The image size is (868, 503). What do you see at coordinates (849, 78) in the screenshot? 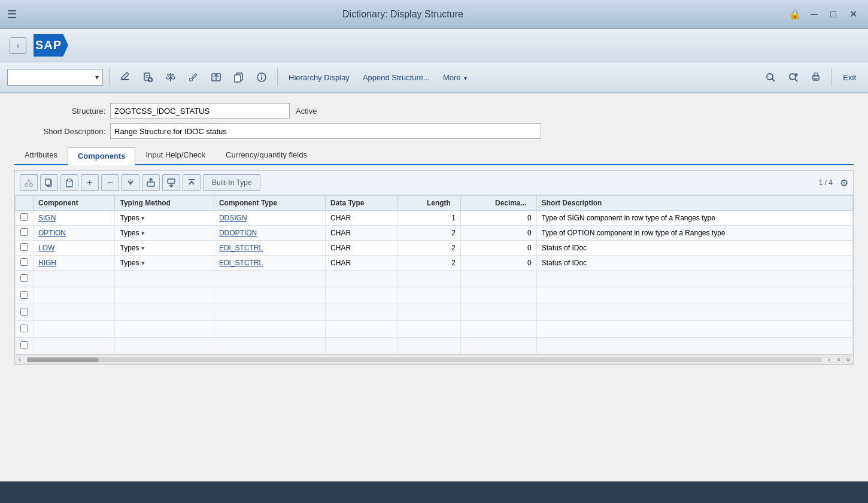
I see `exit-button: Exit` at bounding box center [849, 78].